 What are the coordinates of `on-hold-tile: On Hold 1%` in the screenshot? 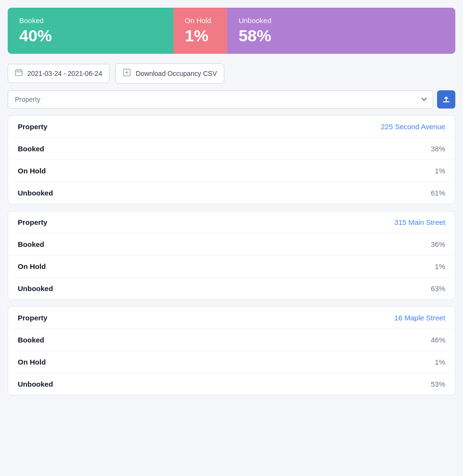 It's located at (200, 31).